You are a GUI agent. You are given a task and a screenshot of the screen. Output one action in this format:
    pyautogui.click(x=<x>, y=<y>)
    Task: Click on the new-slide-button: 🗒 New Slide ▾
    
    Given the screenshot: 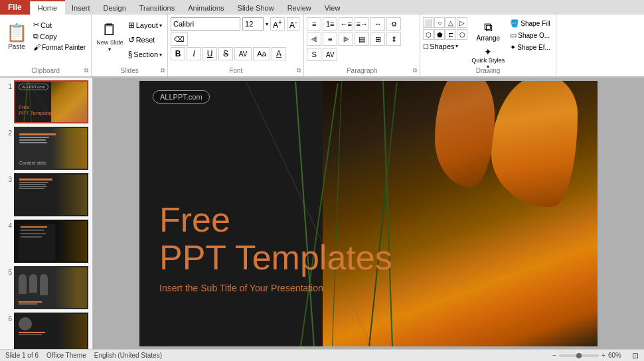 What is the action you would take?
    pyautogui.click(x=110, y=36)
    